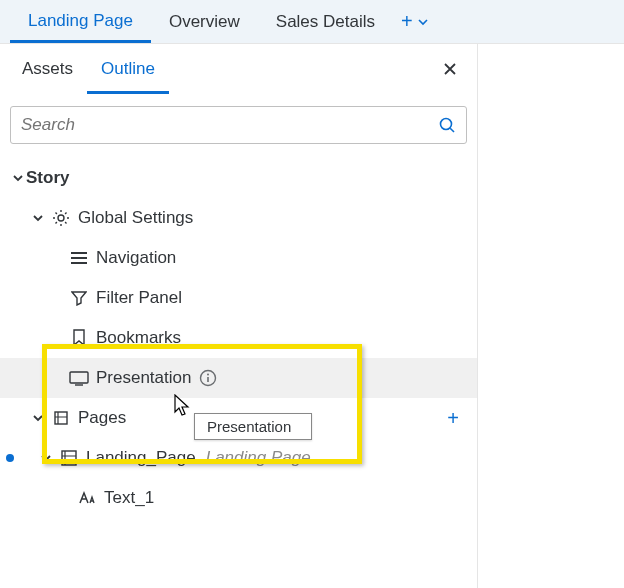 This screenshot has height=588, width=624. I want to click on tooltip: Presentation, so click(253, 426).